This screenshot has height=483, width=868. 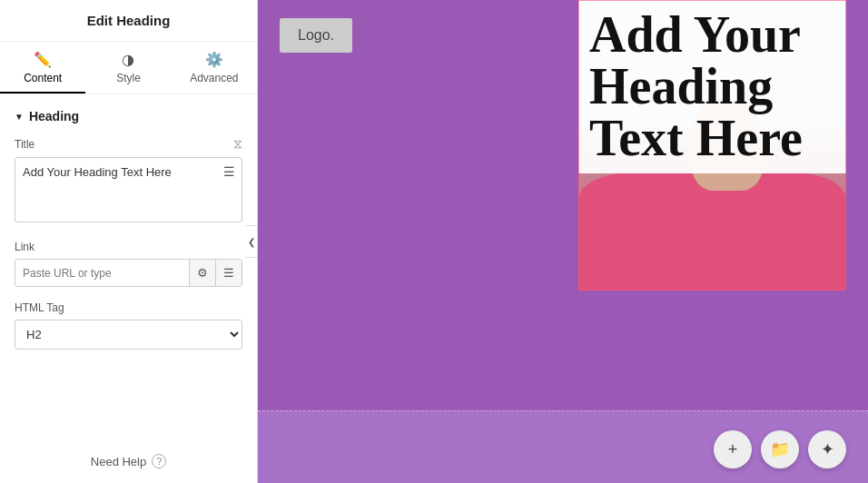 I want to click on tab-advanced-label: Advanced, so click(x=214, y=78).